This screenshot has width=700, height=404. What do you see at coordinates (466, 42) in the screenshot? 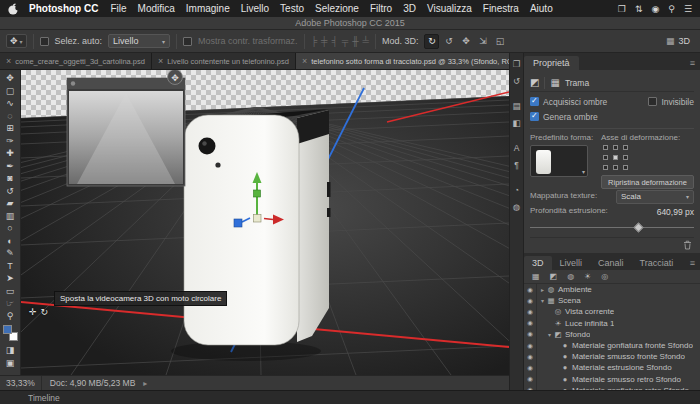
I see `3d-mode-pan-icon: ✥` at bounding box center [466, 42].